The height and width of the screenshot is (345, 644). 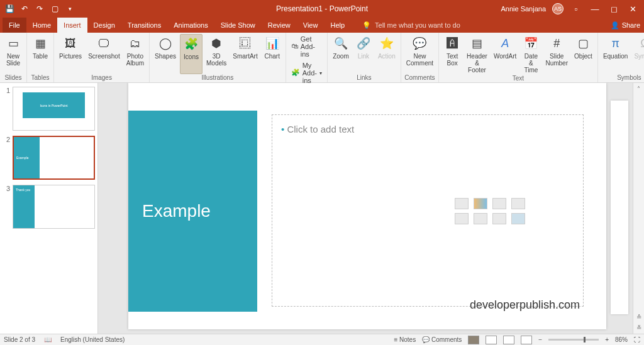 What do you see at coordinates (40, 9) in the screenshot?
I see `redo-icon: ↷` at bounding box center [40, 9].